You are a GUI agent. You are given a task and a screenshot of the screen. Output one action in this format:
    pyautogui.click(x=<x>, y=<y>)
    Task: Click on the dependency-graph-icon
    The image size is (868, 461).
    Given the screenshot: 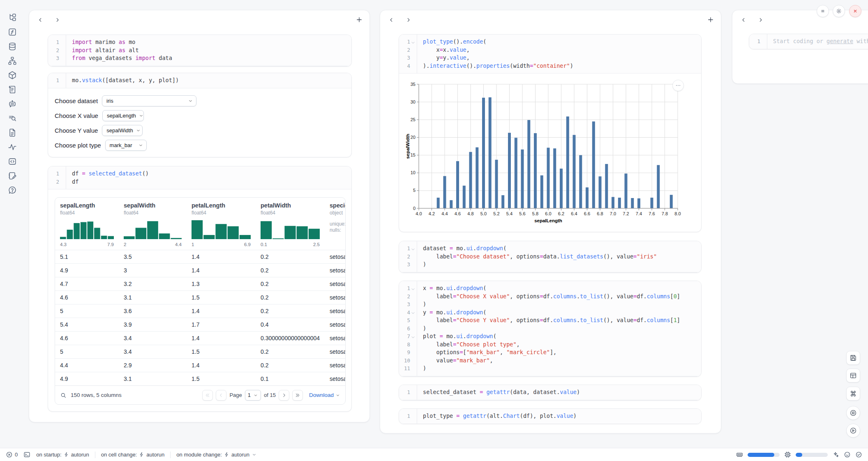 What is the action you would take?
    pyautogui.click(x=12, y=61)
    